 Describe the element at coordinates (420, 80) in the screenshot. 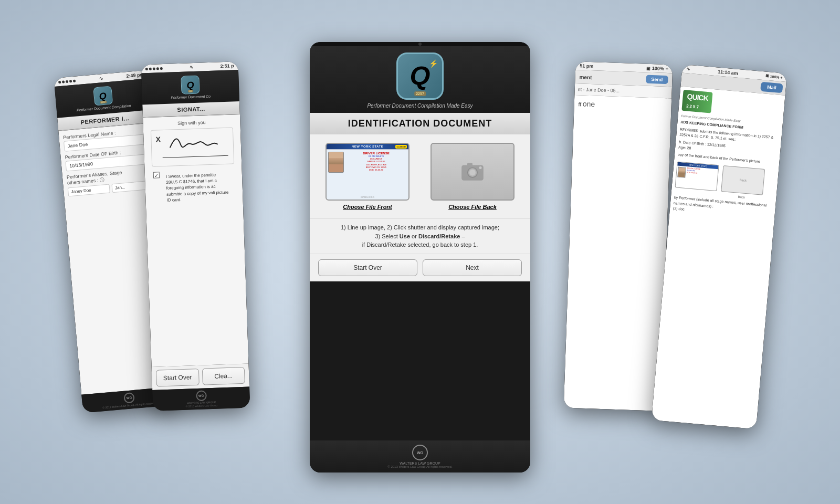

I see `id-doc-header: Q 2257 ⚡ Performer Document Compilation …` at that location.